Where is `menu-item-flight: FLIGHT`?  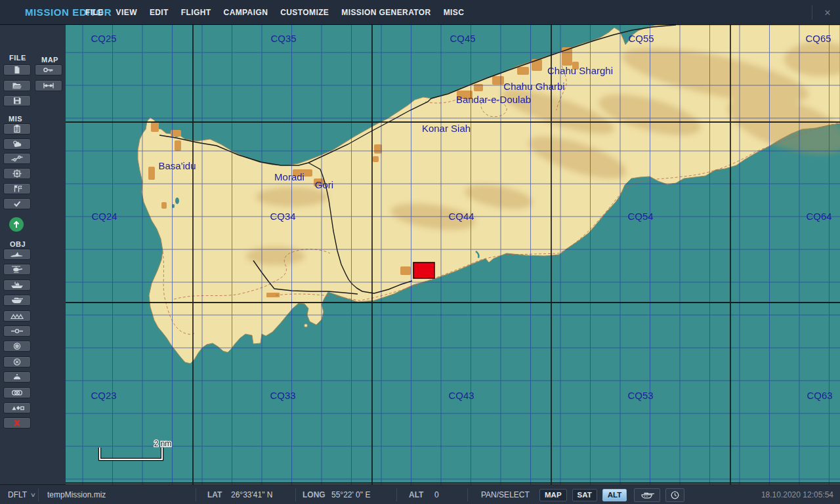
menu-item-flight: FLIGHT is located at coordinates (196, 12).